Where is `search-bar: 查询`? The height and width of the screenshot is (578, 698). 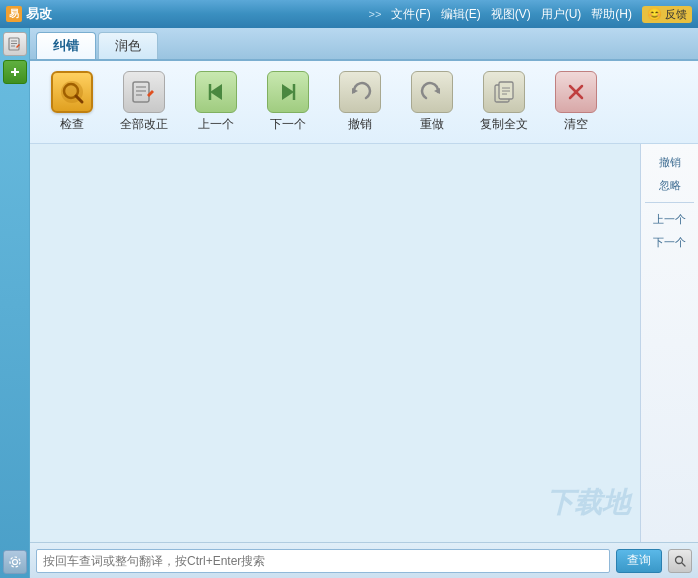 search-bar: 查询 is located at coordinates (364, 560).